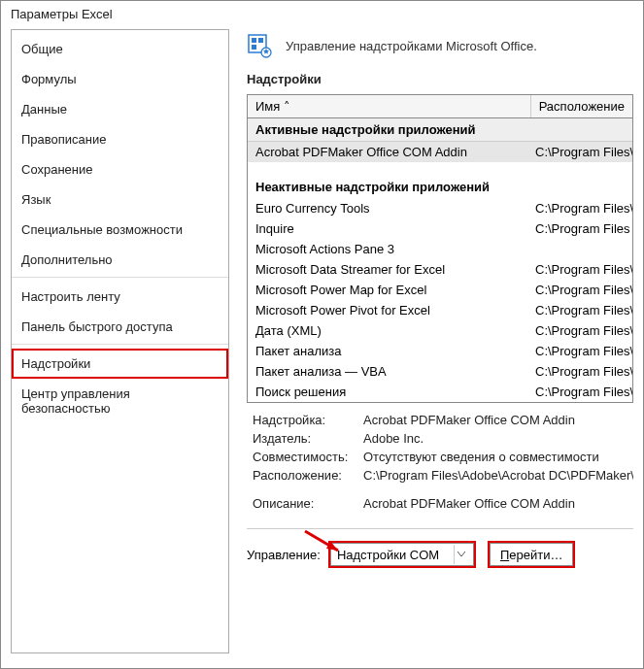  I want to click on detail-label-addin: Надстройка:, so click(305, 419).